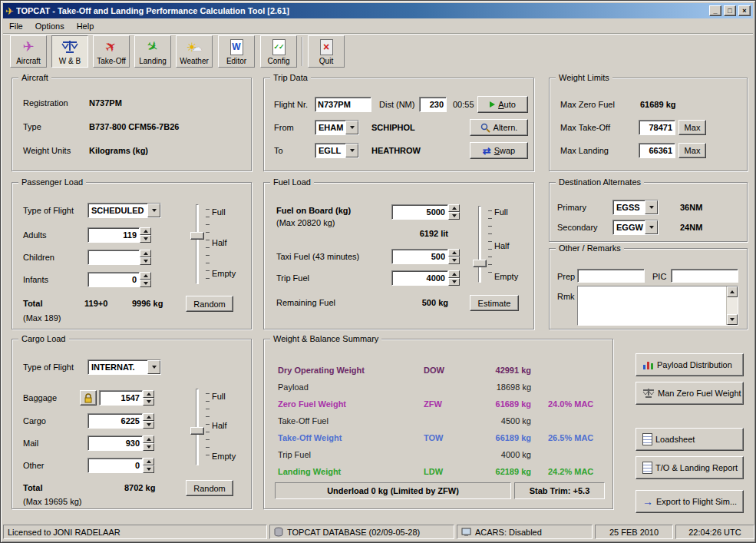  Describe the element at coordinates (32, 488) in the screenshot. I see `cargo-total-label: Total` at that location.